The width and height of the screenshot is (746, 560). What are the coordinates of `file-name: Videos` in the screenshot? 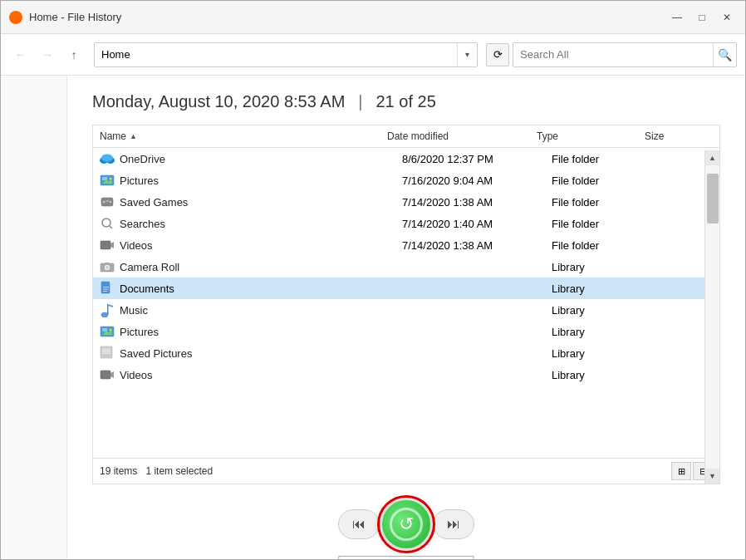 It's located at (136, 376).